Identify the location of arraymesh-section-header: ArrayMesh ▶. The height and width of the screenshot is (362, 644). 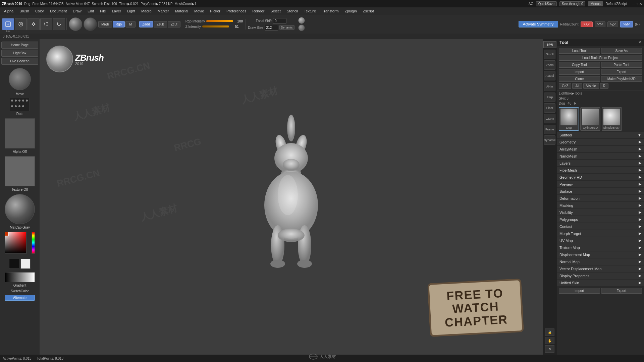
(600, 149).